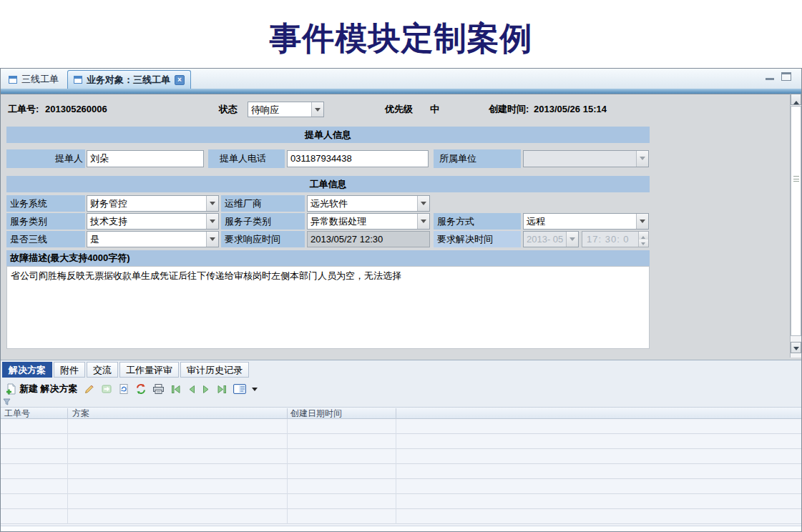 This screenshot has height=532, width=802. What do you see at coordinates (770, 76) in the screenshot?
I see `minimize-button` at bounding box center [770, 76].